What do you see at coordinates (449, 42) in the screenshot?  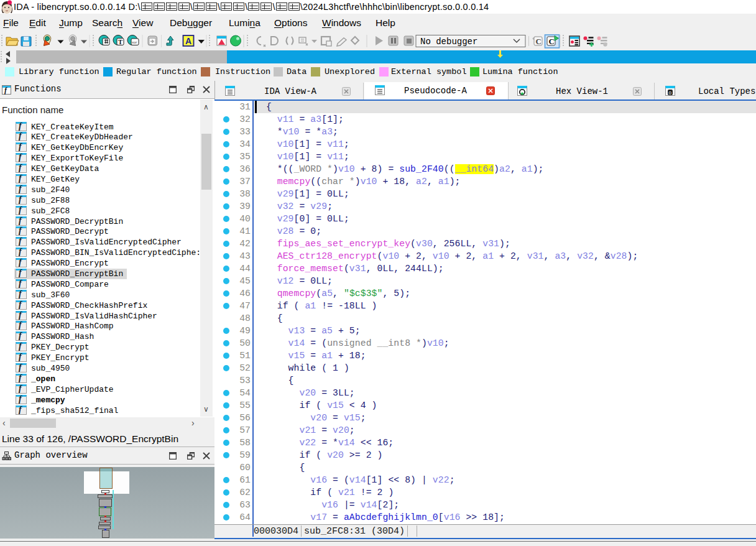 I see `svg-text: No debugger` at bounding box center [449, 42].